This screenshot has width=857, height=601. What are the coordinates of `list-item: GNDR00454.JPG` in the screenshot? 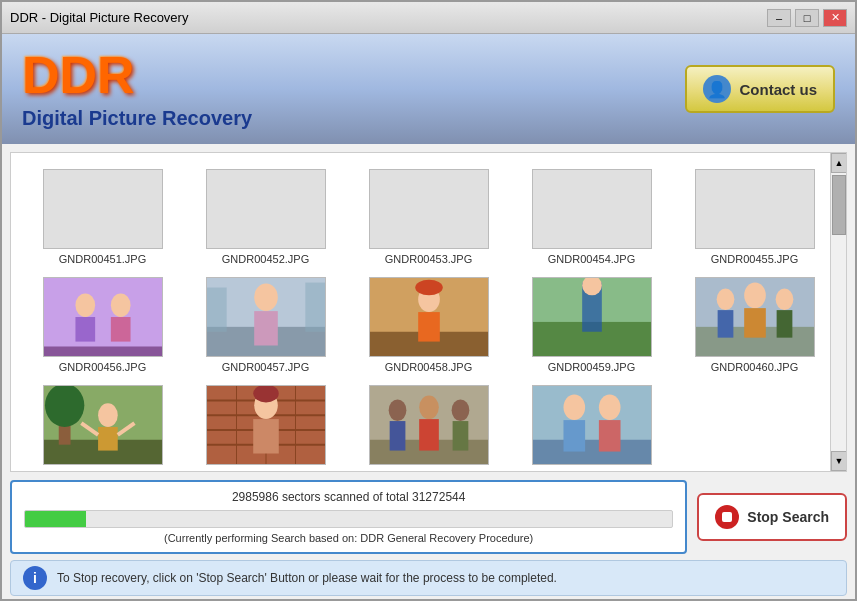 It's located at (592, 217).